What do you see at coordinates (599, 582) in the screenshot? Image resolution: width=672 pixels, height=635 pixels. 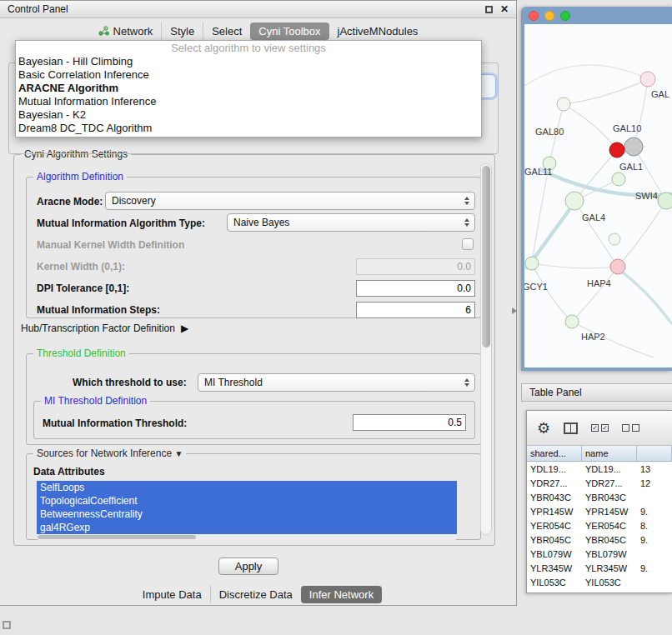 I see `table-row: YIL053CYIL053C` at bounding box center [599, 582].